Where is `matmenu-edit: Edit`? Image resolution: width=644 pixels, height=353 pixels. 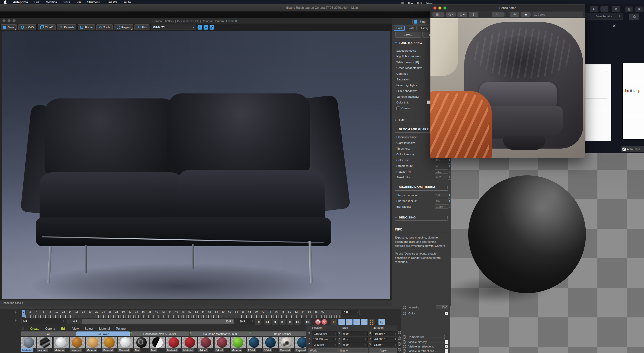 matmenu-edit: Edit is located at coordinates (64, 329).